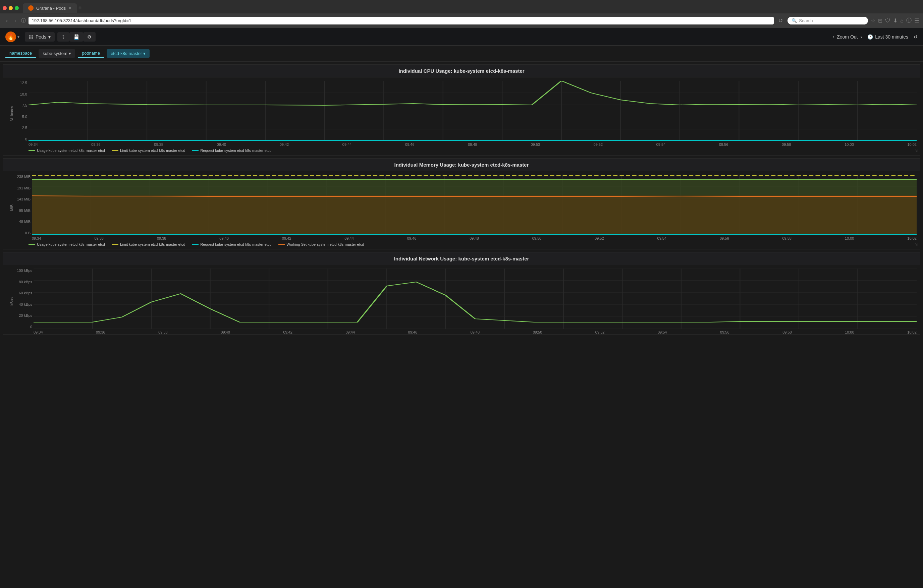 The height and width of the screenshot is (588, 923). I want to click on cpu-y-axis-label: Millicores, so click(11, 114).